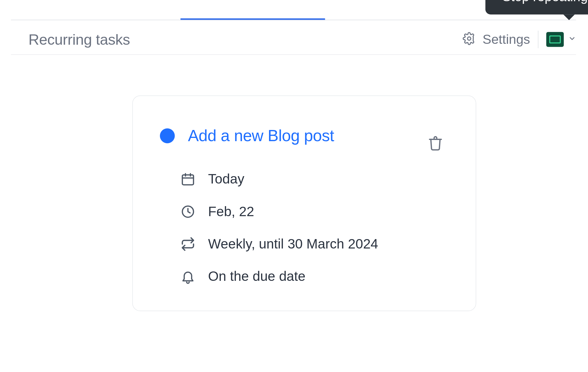 This screenshot has width=588, height=372. What do you see at coordinates (188, 179) in the screenshot?
I see `calendar-icon` at bounding box center [188, 179].